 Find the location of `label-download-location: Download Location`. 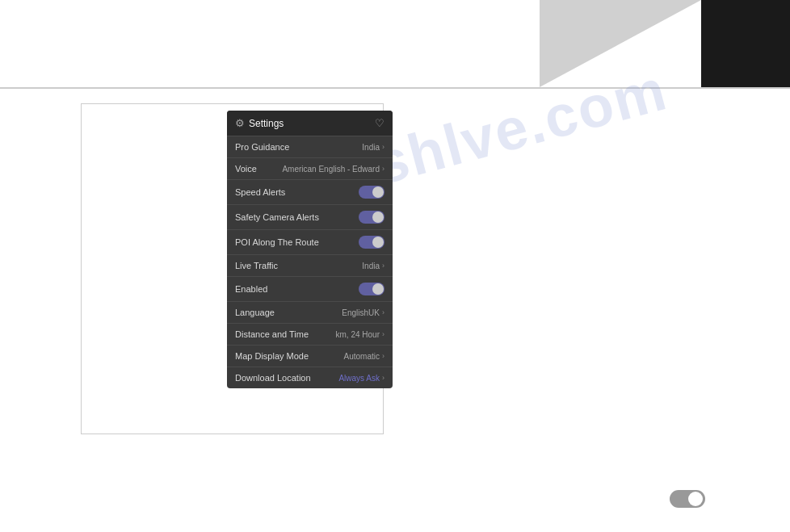

label-download-location: Download Location is located at coordinates (273, 378).